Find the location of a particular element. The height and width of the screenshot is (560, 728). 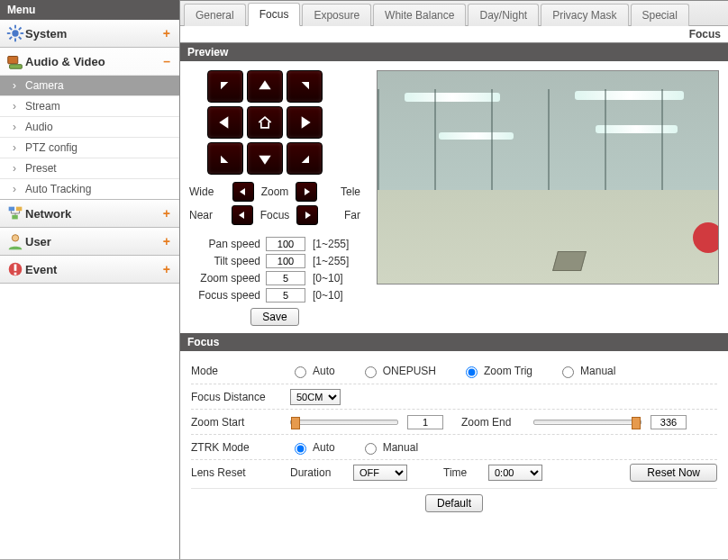

sidebar-item-ptz-config: PTZ config is located at coordinates (90, 148).